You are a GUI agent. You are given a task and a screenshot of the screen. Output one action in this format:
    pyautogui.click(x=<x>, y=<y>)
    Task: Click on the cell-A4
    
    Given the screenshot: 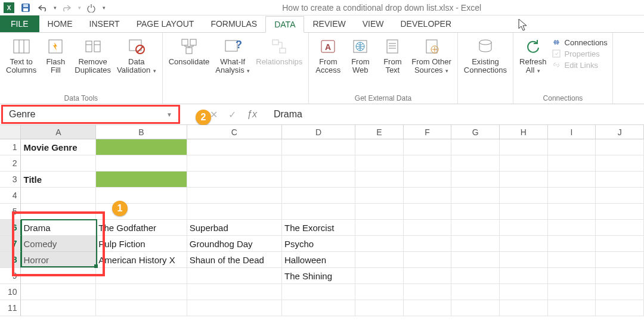 What is the action you would take?
    pyautogui.click(x=58, y=195)
    